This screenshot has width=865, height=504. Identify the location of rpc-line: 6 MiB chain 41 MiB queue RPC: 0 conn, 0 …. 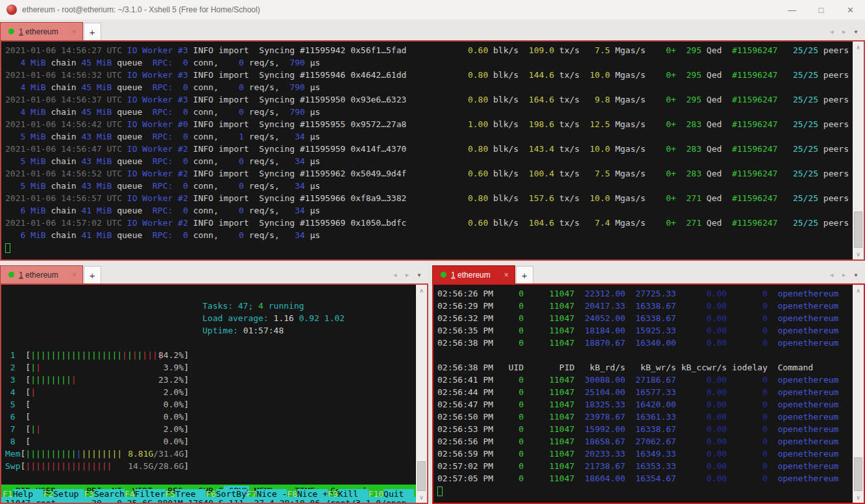
(429, 235).